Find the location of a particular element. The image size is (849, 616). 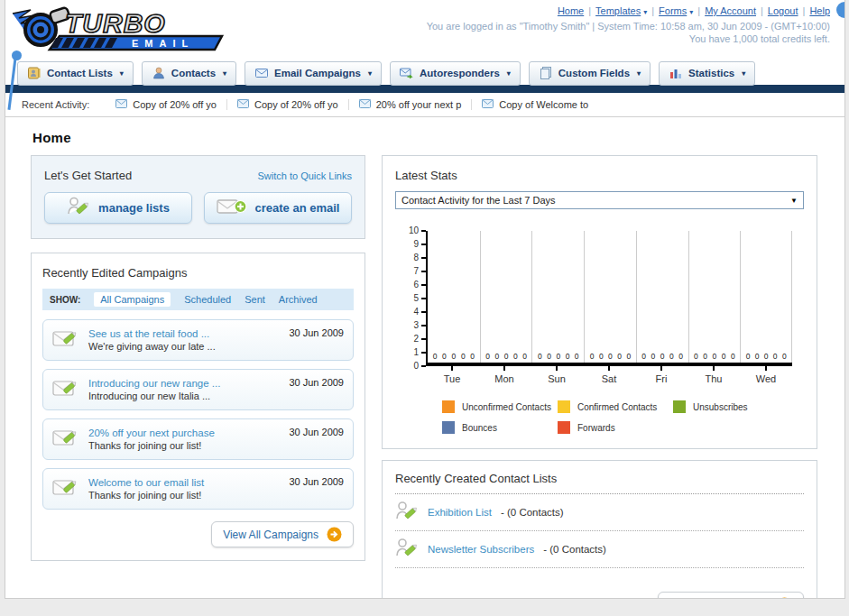

contact-list-link: Exhibition List is located at coordinates (460, 512).